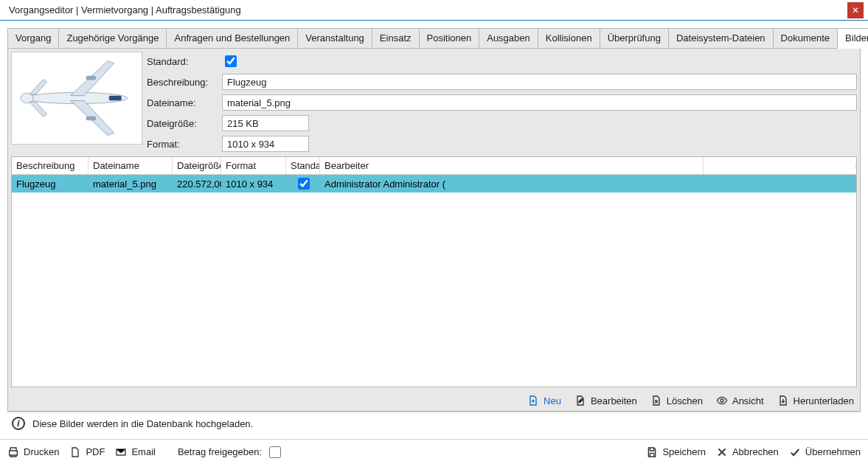 The height and width of the screenshot is (464, 868). Describe the element at coordinates (50, 184) in the screenshot. I see `cell-beschreibung: Flugzeug` at that location.